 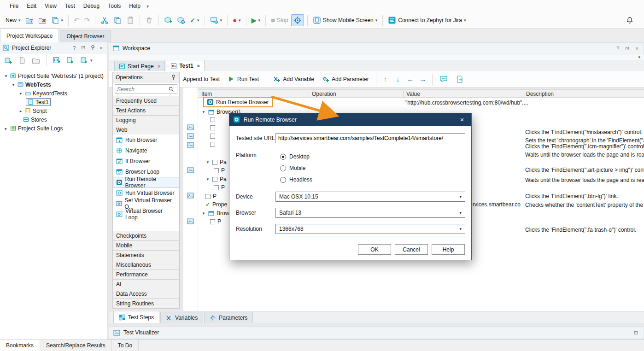 What do you see at coordinates (142, 89) in the screenshot?
I see `operations-search-input` at bounding box center [142, 89].